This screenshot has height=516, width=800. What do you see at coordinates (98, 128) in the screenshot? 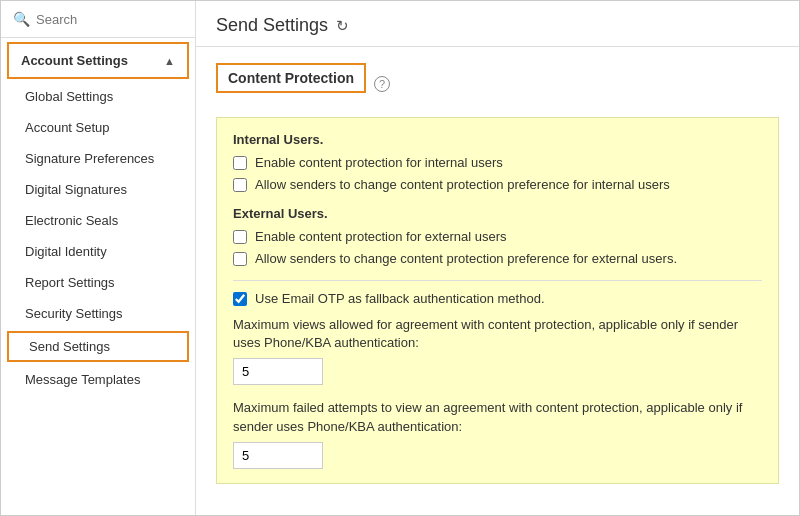
I see `sidebar-item-account-setup: Account Setup` at bounding box center [98, 128].